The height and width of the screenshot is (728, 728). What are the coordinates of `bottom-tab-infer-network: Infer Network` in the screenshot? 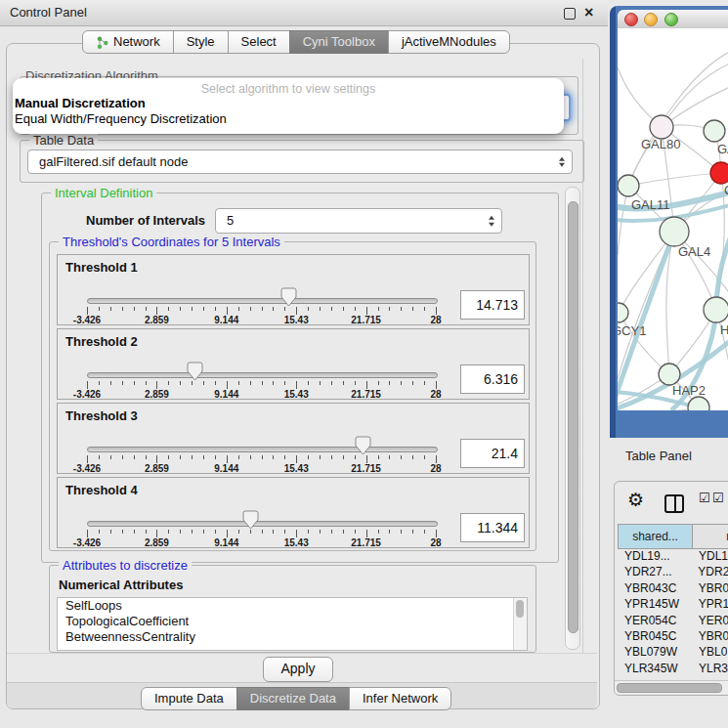 It's located at (401, 699).